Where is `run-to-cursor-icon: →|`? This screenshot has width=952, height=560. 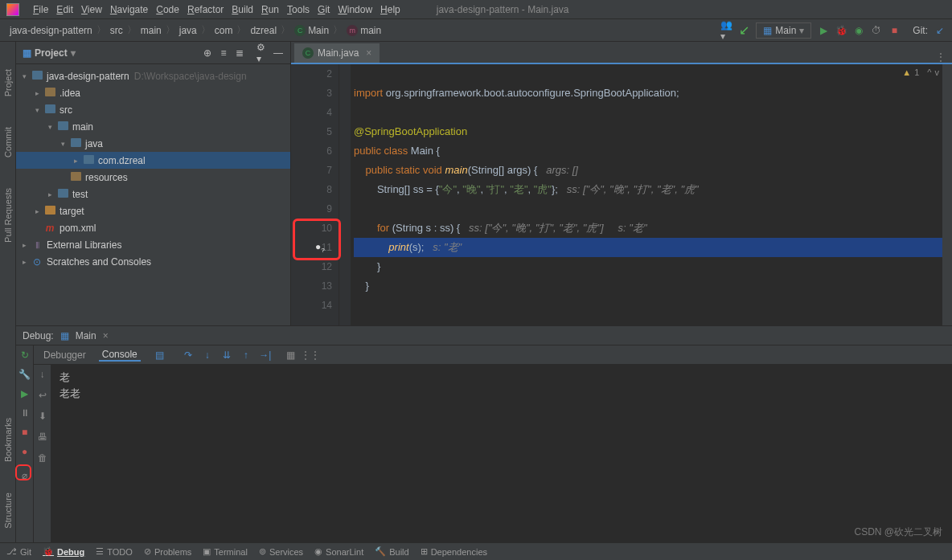 run-to-cursor-icon: →| is located at coordinates (265, 355).